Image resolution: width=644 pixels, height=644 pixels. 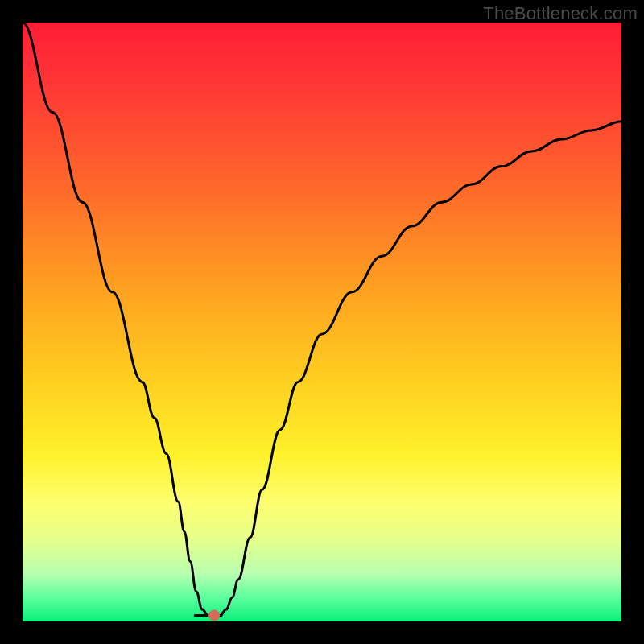 What do you see at coordinates (214, 616) in the screenshot?
I see `optimal-point-marker` at bounding box center [214, 616].